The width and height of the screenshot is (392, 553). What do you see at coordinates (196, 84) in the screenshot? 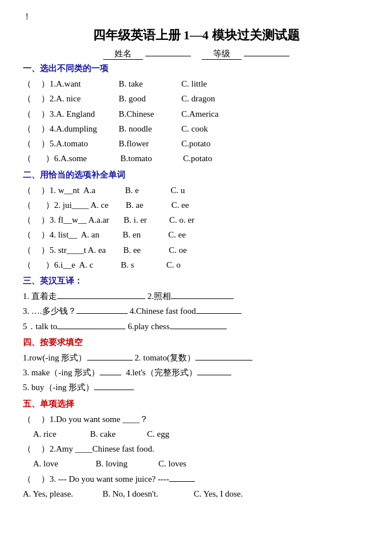
I see `q1-1: （ ）1. A.want B. take C. little` at bounding box center [196, 84].